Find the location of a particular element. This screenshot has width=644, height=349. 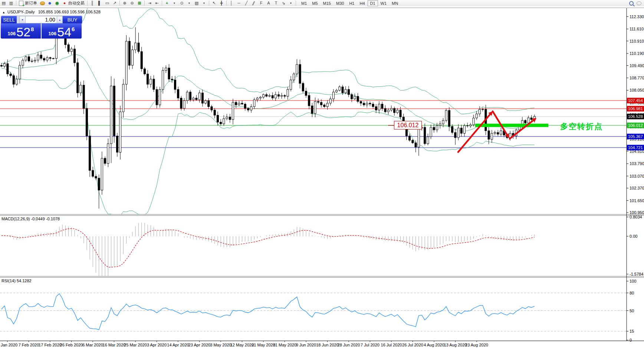

horizontal-line-icon: ─ is located at coordinates (239, 3).